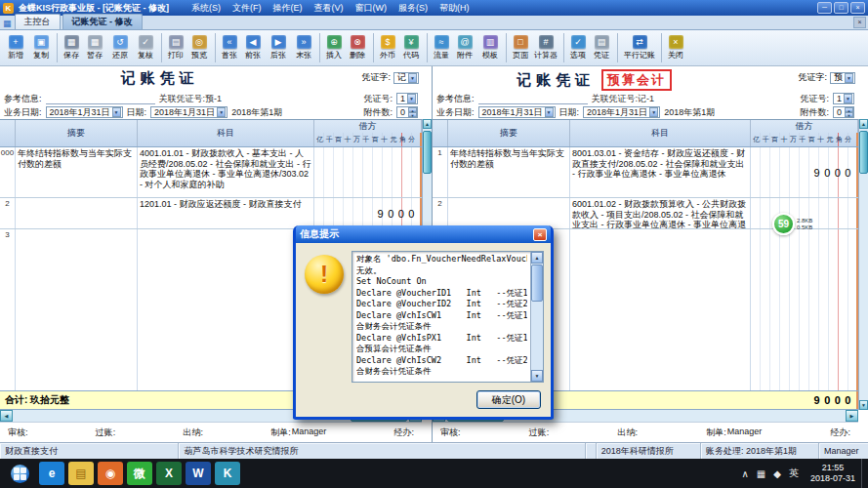  Describe the element at coordinates (386, 48) in the screenshot. I see `toolbar-button: $ 外币` at that location.